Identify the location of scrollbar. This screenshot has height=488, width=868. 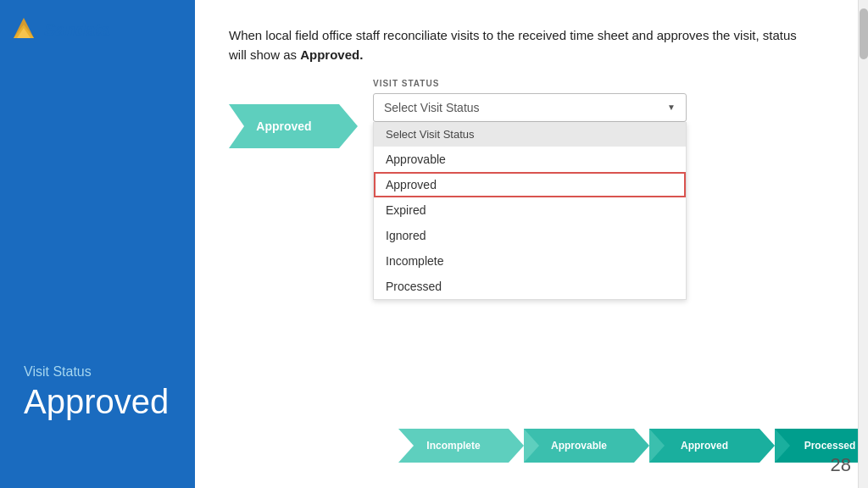
(863, 244).